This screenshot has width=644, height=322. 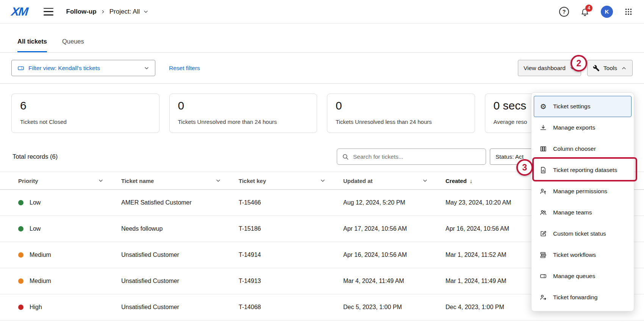 What do you see at coordinates (81, 12) in the screenshot?
I see `breadcrumb-section: Follow-up` at bounding box center [81, 12].